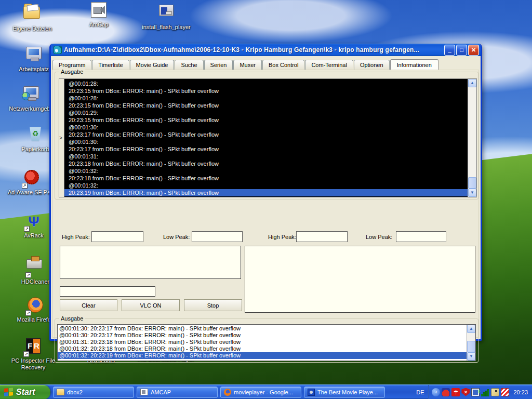 Image resolution: width=532 pixels, height=399 pixels. I want to click on antivir-umbrella-icon: ☂, so click(456, 392).